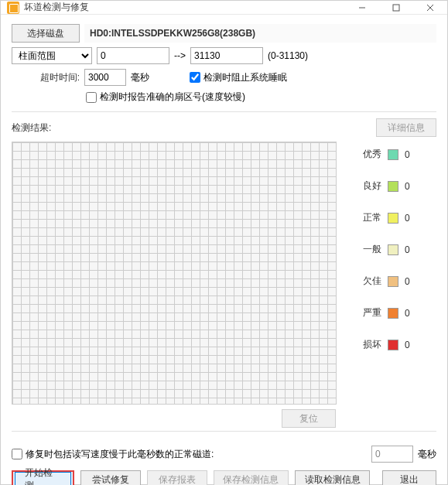 The image size is (448, 485). What do you see at coordinates (392, 454) in the screenshot?
I see `repair-slow-value` at bounding box center [392, 454].